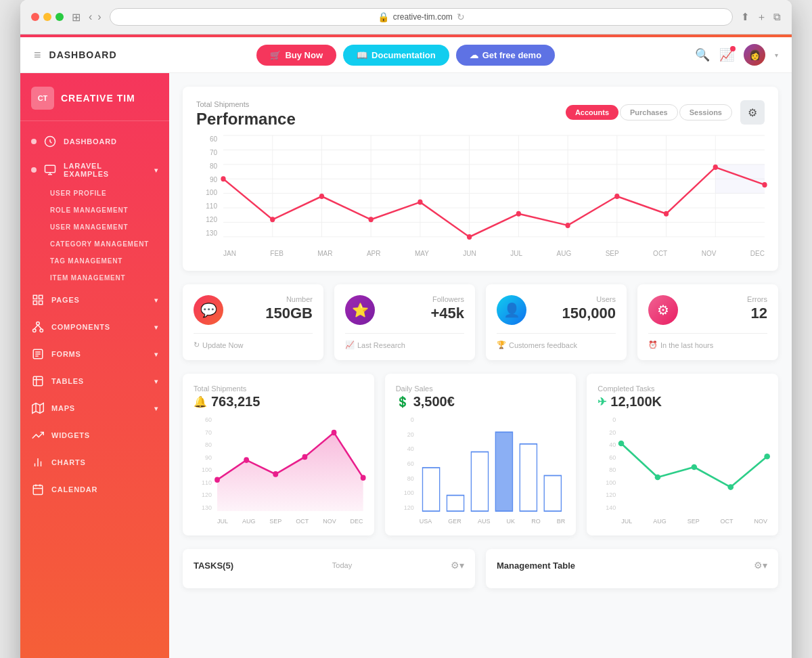  Describe the element at coordinates (91, 141) in the screenshot. I see `dashboard-label: DASHBOARD` at that location.